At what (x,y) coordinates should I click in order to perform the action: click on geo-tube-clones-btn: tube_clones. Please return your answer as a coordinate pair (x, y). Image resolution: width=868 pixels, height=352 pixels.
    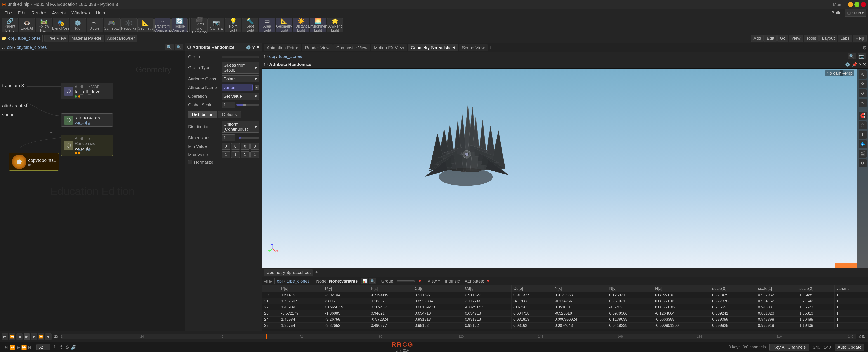
    Looking at the image, I should click on (298, 281).